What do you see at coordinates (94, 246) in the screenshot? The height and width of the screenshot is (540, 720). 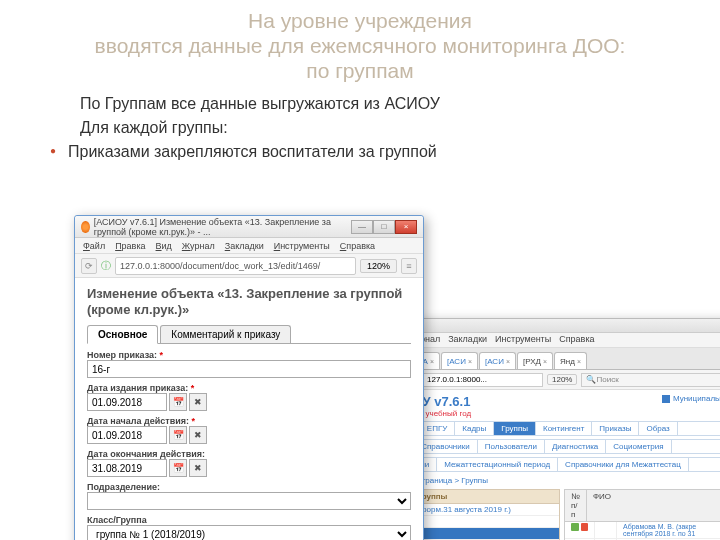 I see `menu-item: Файл` at bounding box center [94, 246].